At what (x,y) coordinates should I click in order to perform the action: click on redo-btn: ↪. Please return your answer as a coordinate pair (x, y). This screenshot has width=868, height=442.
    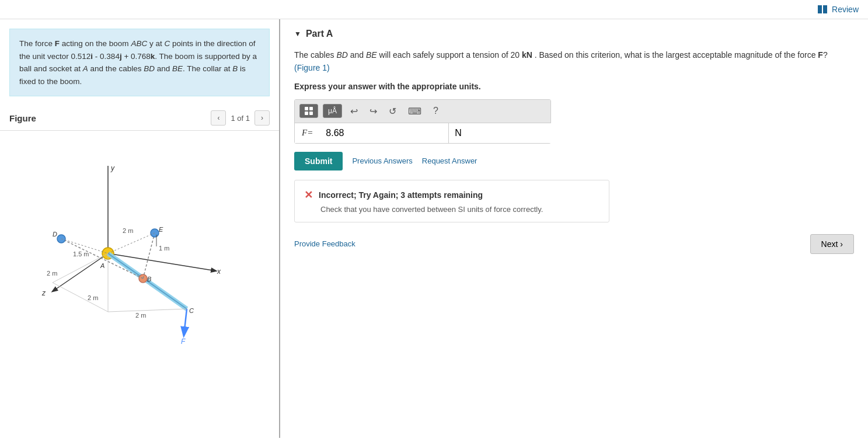
    Looking at the image, I should click on (374, 111).